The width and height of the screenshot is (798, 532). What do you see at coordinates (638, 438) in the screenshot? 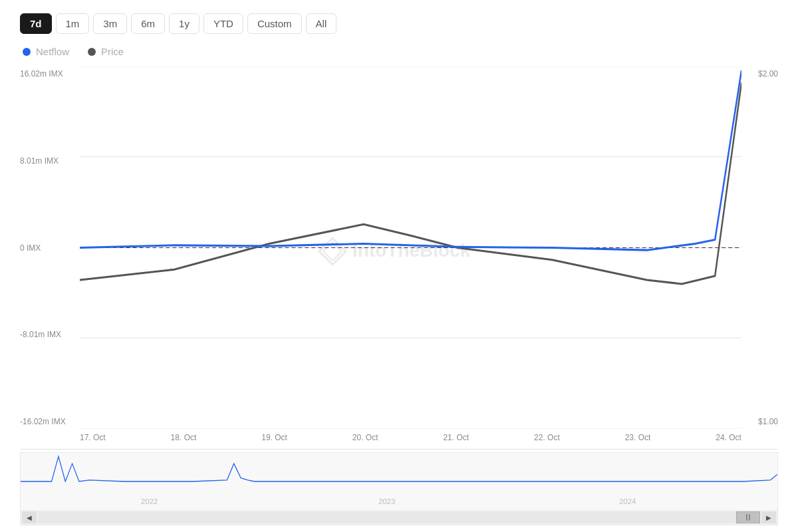
I see `x-label-6: 23. Oct` at bounding box center [638, 438].